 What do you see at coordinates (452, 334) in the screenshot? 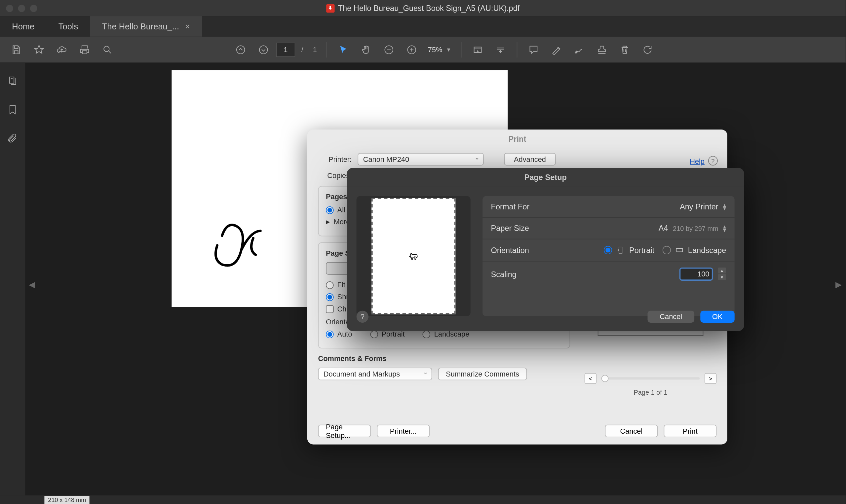
I see `orient-landscape-label: Landscape` at bounding box center [452, 334].